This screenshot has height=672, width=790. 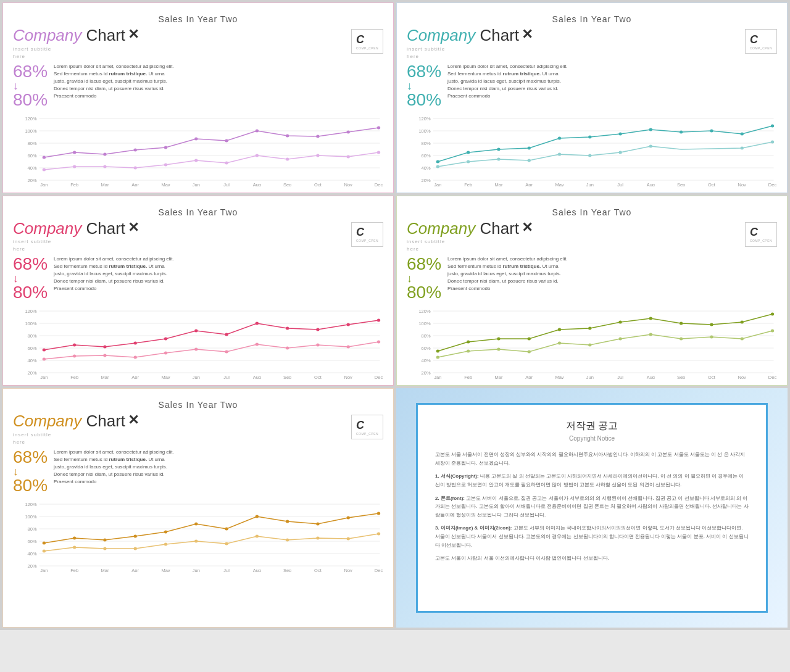 What do you see at coordinates (499, 376) in the screenshot?
I see `svg-text: Mar` at bounding box center [499, 376].